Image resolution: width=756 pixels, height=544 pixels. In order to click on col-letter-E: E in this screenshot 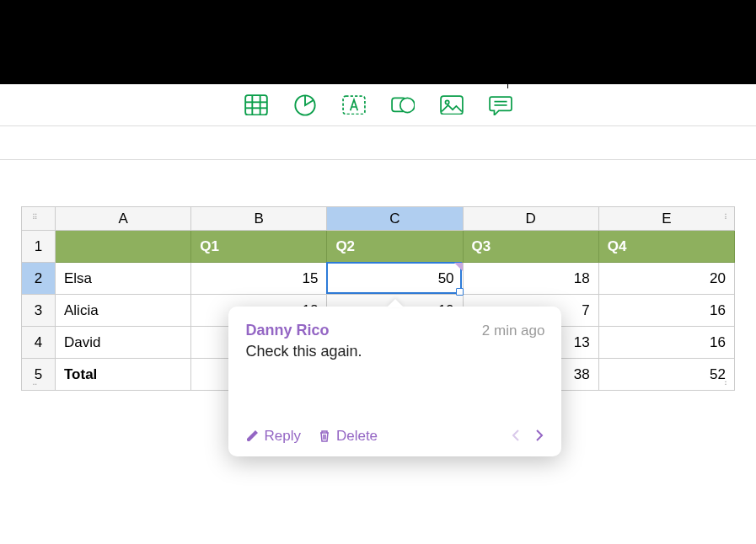, I will do `click(666, 219)`.